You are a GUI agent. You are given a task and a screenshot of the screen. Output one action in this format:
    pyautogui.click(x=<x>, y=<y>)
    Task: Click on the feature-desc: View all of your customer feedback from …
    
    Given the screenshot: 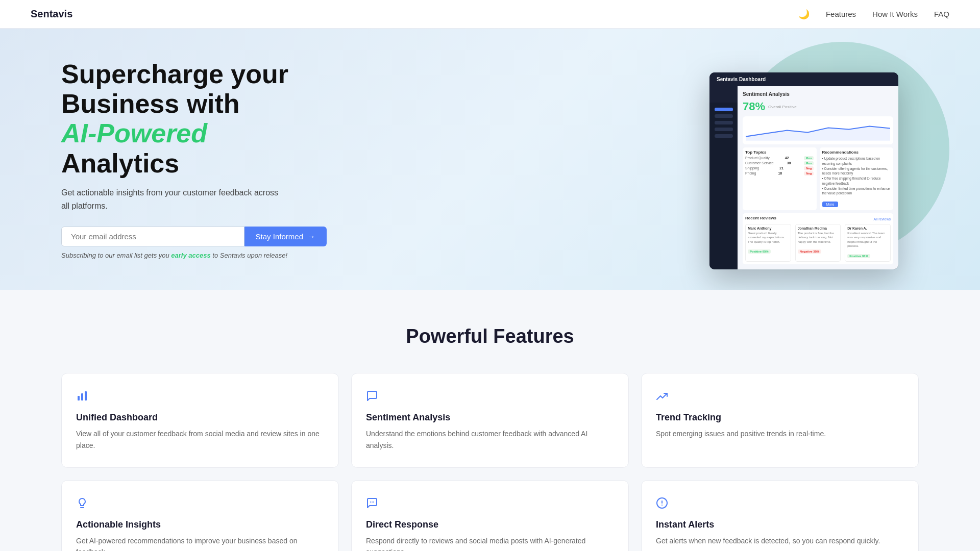 What is the action you would take?
    pyautogui.click(x=200, y=440)
    